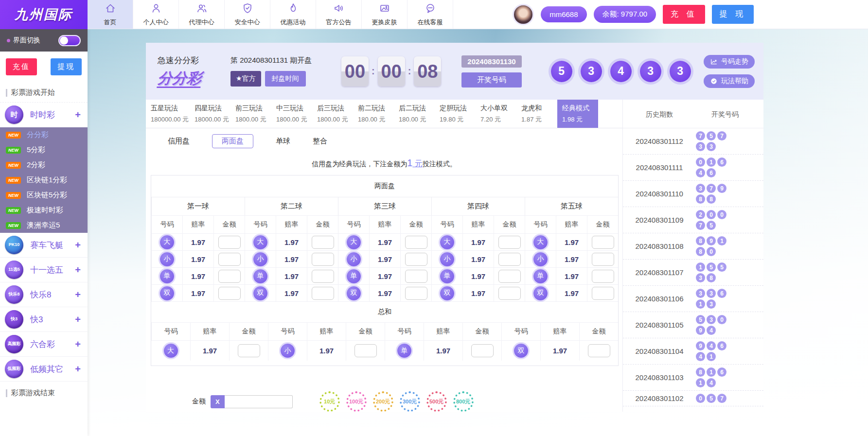 The width and height of the screenshot is (868, 436). Describe the element at coordinates (564, 15) in the screenshot. I see `username-pill: mm6688` at that location.